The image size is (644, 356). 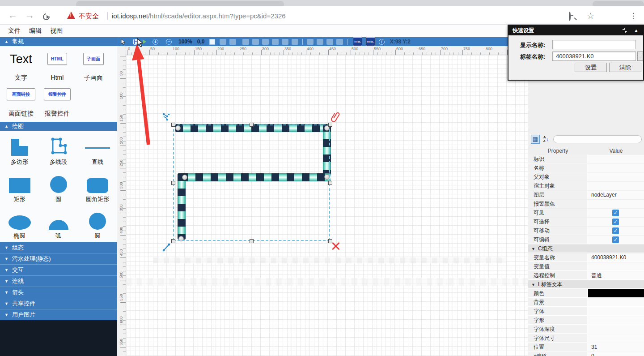 What do you see at coordinates (594, 45) in the screenshot?
I see `display-name-input` at bounding box center [594, 45].